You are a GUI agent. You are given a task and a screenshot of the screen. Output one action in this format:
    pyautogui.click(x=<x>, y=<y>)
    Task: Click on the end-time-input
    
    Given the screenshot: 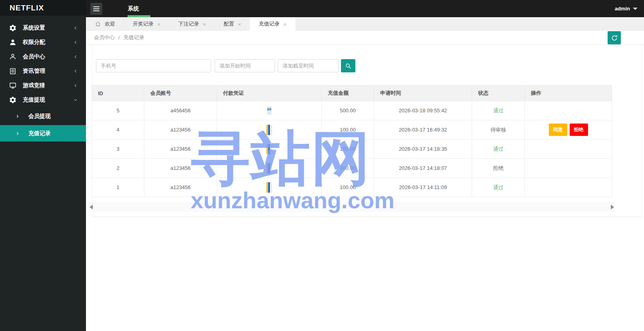 What is the action you would take?
    pyautogui.click(x=308, y=66)
    